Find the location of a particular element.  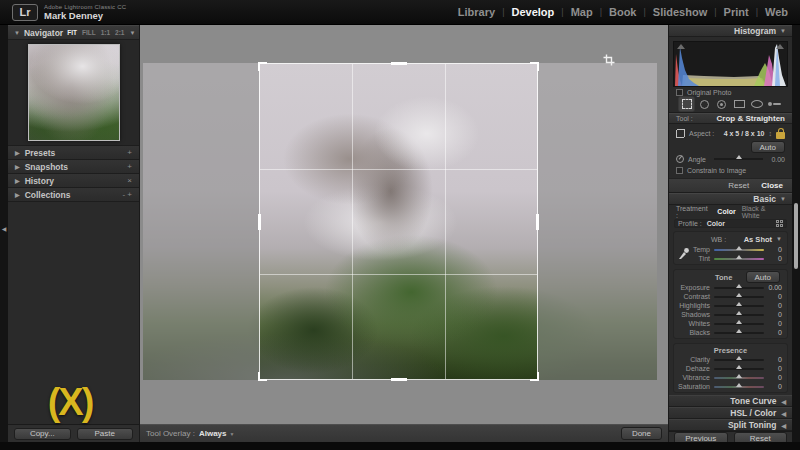

module-book: Book is located at coordinates (623, 12).